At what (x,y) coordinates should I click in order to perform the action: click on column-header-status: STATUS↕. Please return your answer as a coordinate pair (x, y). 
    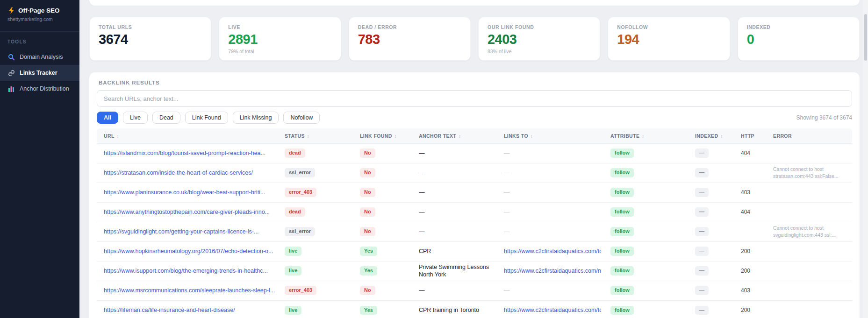
    Looking at the image, I should click on (318, 136).